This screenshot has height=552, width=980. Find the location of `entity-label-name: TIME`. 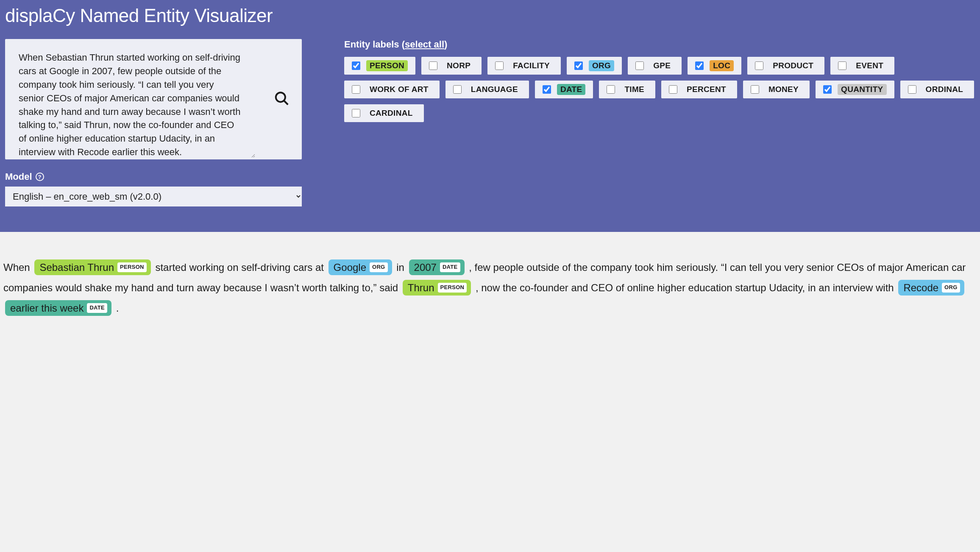

entity-label-name: TIME is located at coordinates (634, 89).